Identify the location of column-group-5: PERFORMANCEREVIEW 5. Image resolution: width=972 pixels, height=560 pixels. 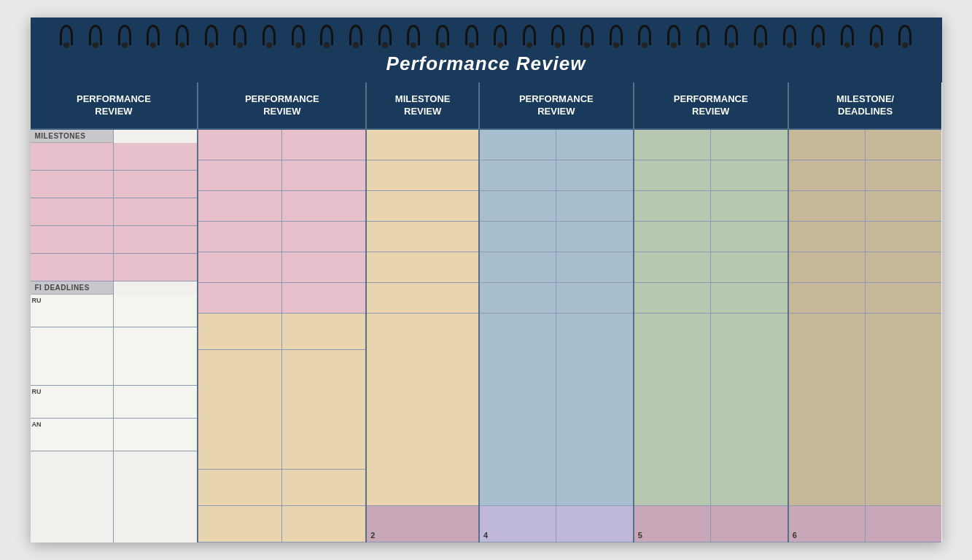
(712, 312).